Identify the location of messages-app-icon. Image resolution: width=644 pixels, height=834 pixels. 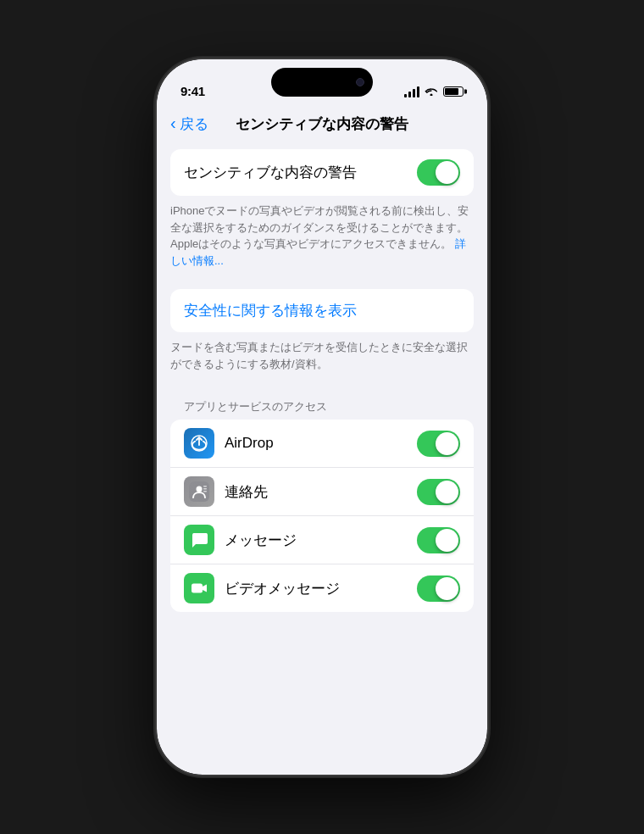
(199, 540).